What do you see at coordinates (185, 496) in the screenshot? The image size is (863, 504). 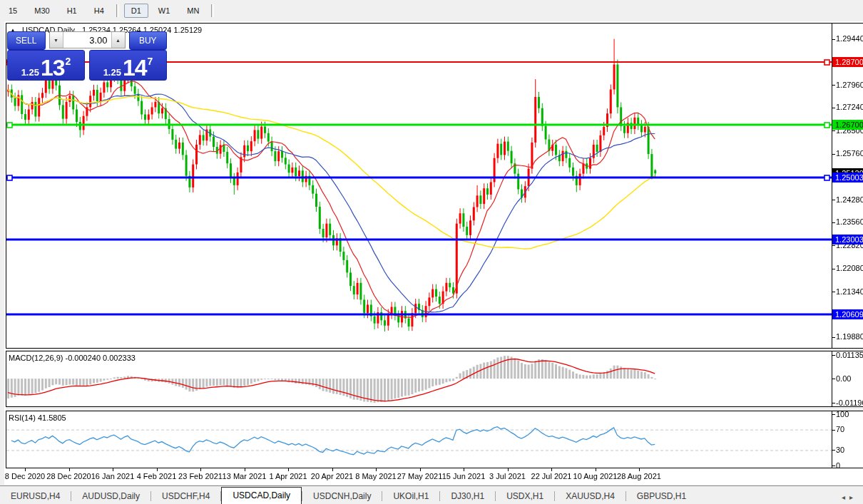 I see `chart-tab-usdchf-h4: USDCHF,H4` at bounding box center [185, 496].